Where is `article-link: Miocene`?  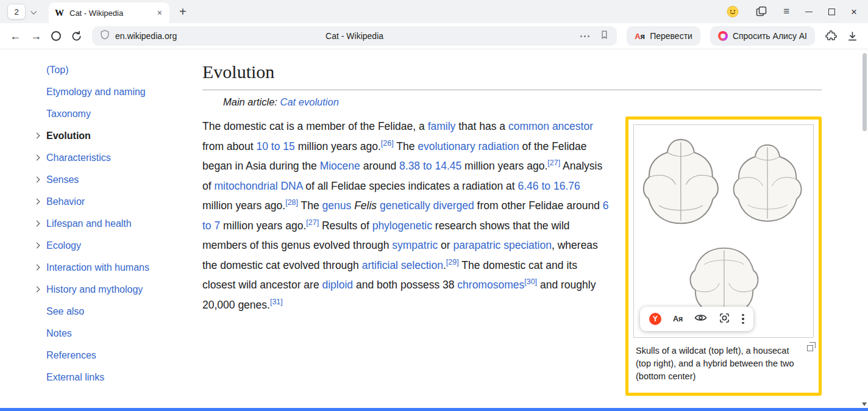
article-link: Miocene is located at coordinates (340, 166).